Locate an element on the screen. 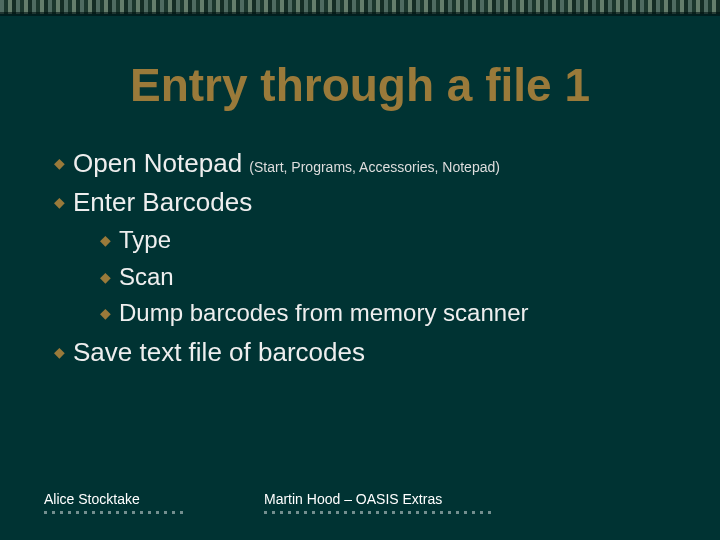 This screenshot has height=540, width=720. subbullet-text: Dump barcodes from memory scanner is located at coordinates (324, 313).